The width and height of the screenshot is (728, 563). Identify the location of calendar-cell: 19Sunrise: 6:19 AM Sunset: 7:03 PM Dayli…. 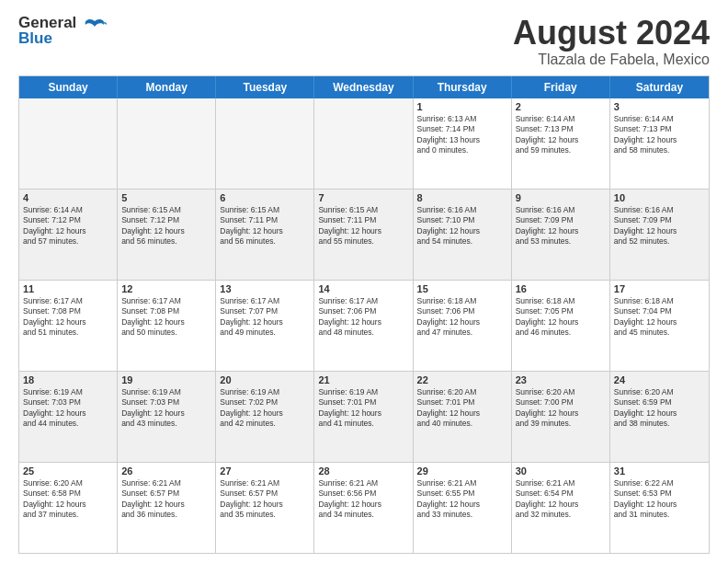
(167, 417).